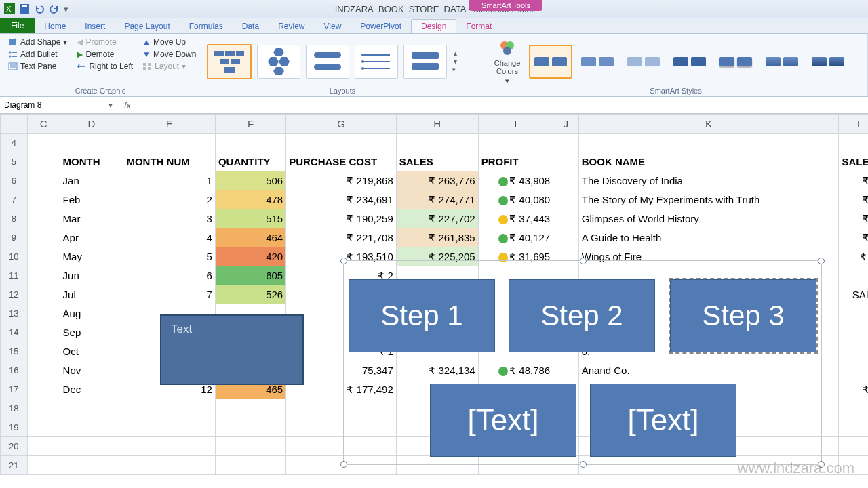  Describe the element at coordinates (92, 333) in the screenshot. I see `cell: Sep` at that location.